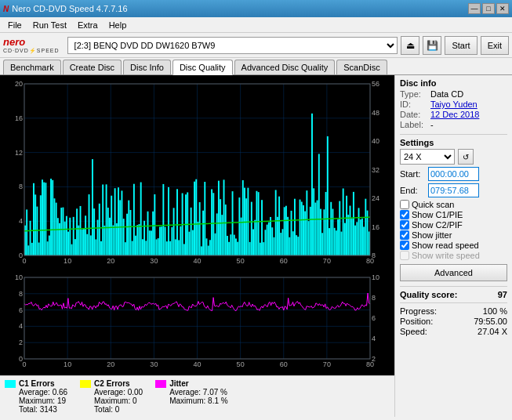 The width and height of the screenshot is (512, 420). What do you see at coordinates (414, 125) in the screenshot?
I see `info-label-label: Label:` at bounding box center [414, 125].